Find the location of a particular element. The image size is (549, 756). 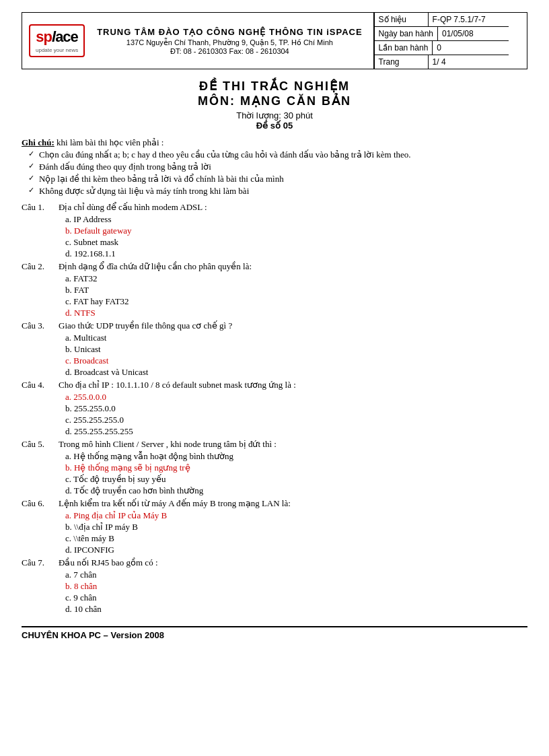

logo-box: splace update your news is located at coordinates (57, 40).